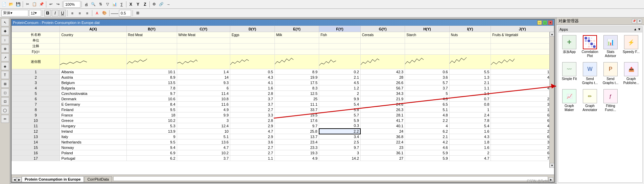 The height and width of the screenshot is (184, 644). What do you see at coordinates (552, 165) in the screenshot?
I see `scroll-down-button: ▼` at bounding box center [552, 165].